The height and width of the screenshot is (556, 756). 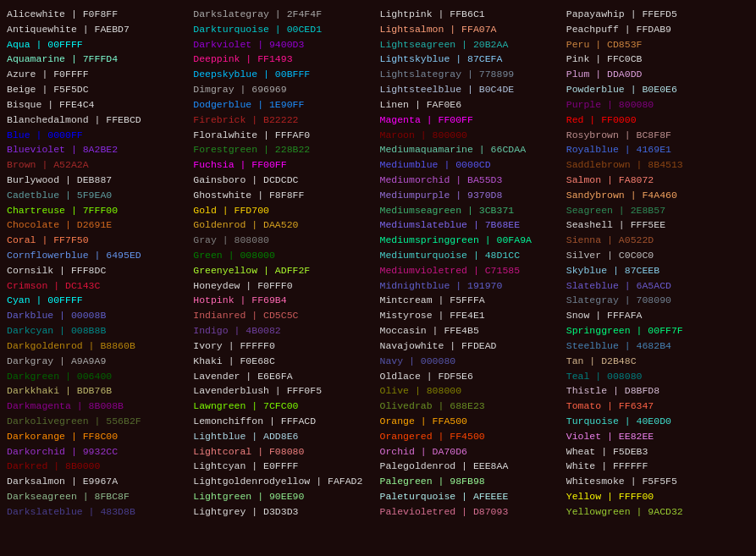 I want to click on color-label: Magenta | FF00FF, so click(x=427, y=120).